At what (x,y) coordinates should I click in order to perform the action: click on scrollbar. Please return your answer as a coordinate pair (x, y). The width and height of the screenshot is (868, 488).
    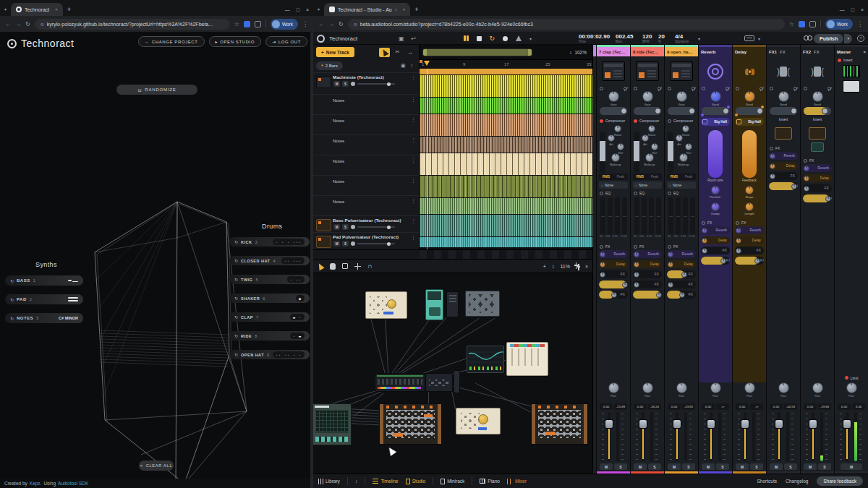
    Looking at the image, I should click on (312, 260).